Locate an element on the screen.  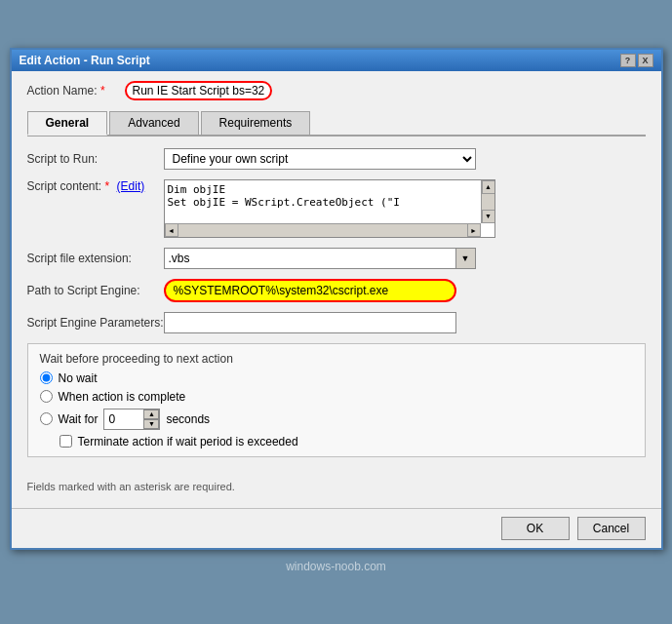
script-content-row: Script content: * (Edit) Dim objIE Set o… is located at coordinates (336, 209).